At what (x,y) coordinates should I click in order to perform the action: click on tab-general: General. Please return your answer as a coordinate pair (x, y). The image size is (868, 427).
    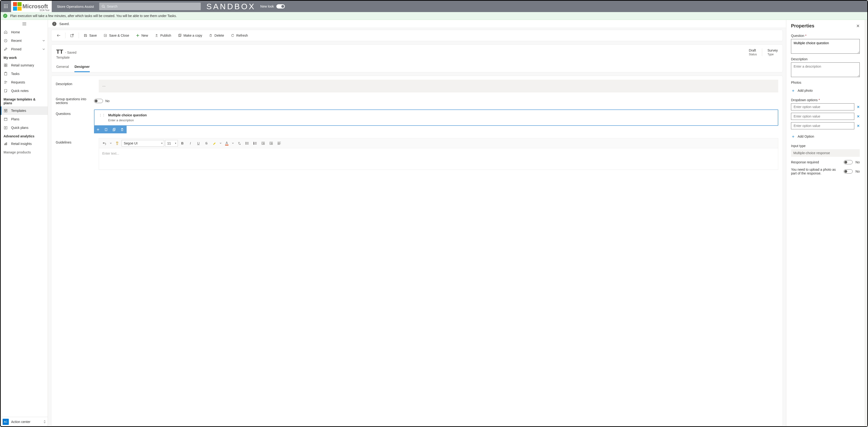
    Looking at the image, I should click on (63, 68).